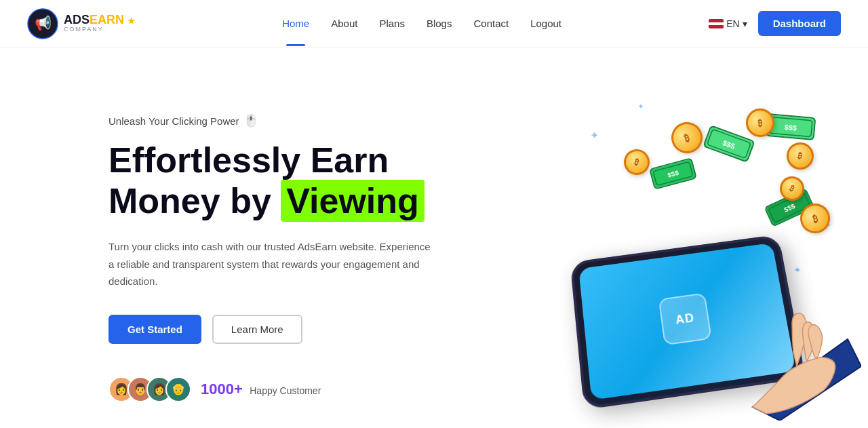 The width and height of the screenshot is (868, 428). Describe the element at coordinates (296, 24) in the screenshot. I see `nav-item-home: Home` at that location.